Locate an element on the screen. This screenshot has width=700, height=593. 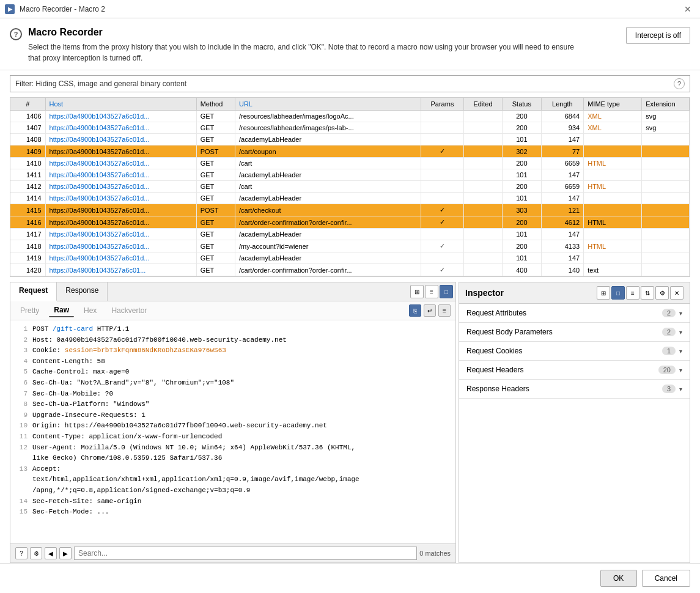
inspector-section-header: Request Attributes 2 ▾ is located at coordinates (575, 313).